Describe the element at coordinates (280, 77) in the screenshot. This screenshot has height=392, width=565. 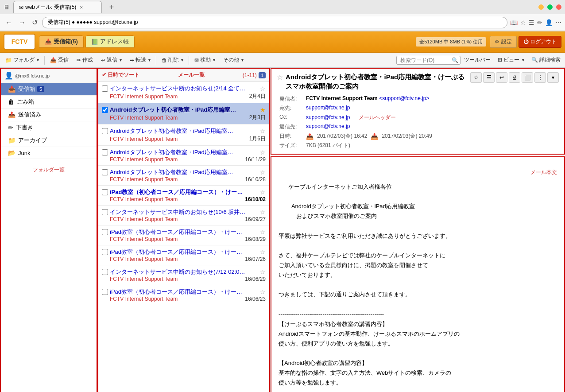
I see `email-star-button: ☆` at that location.